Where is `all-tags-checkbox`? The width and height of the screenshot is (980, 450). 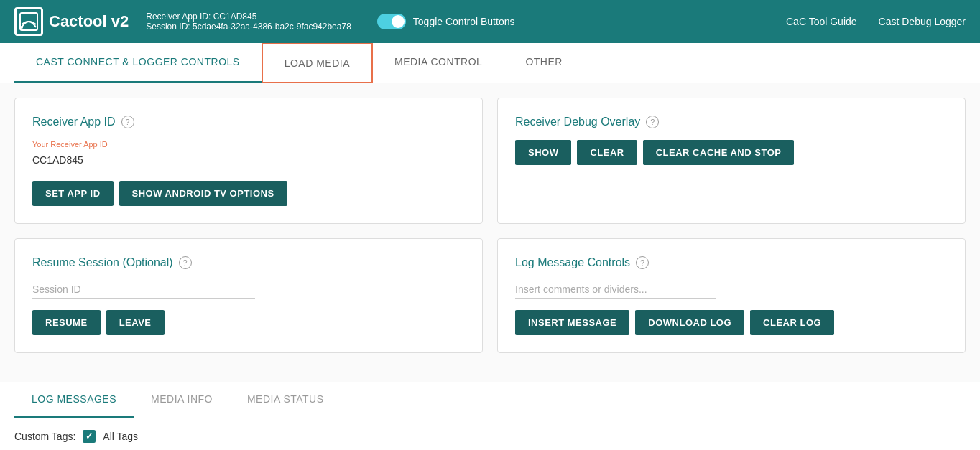 all-tags-checkbox is located at coordinates (89, 436).